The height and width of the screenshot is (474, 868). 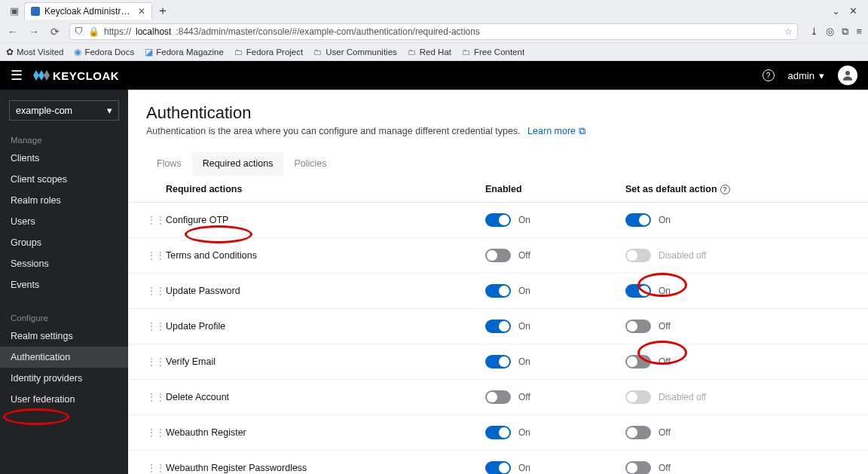 What do you see at coordinates (64, 357) in the screenshot?
I see `sidebar-item-authentication: Authentication` at bounding box center [64, 357].